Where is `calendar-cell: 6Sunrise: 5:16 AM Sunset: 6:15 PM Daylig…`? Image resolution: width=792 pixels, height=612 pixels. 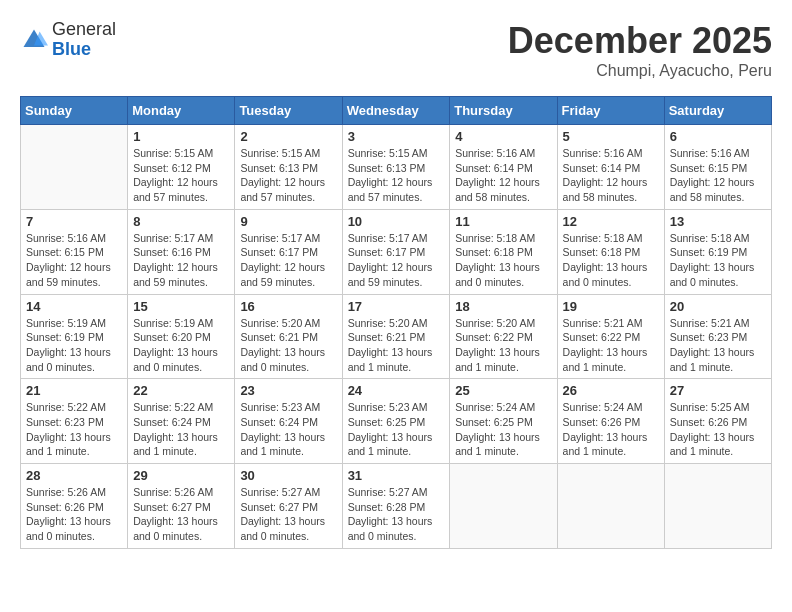 calendar-cell: 6Sunrise: 5:16 AM Sunset: 6:15 PM Daylig… is located at coordinates (718, 168).